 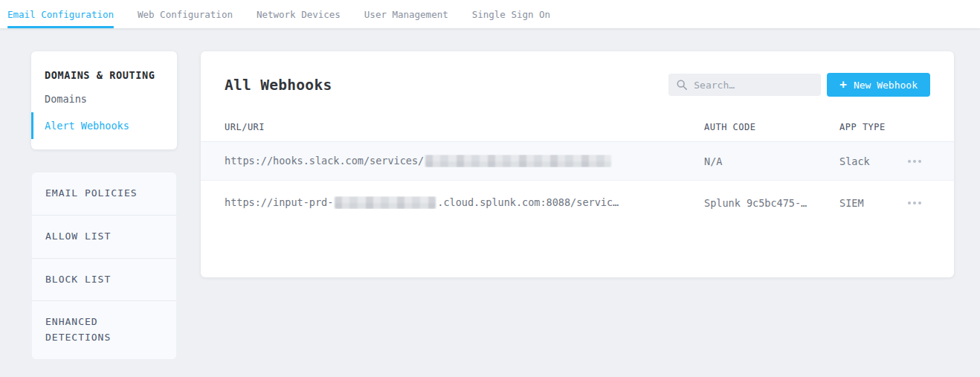 What do you see at coordinates (772, 127) in the screenshot?
I see `column-header-auth-code: AUTH CODE` at bounding box center [772, 127].